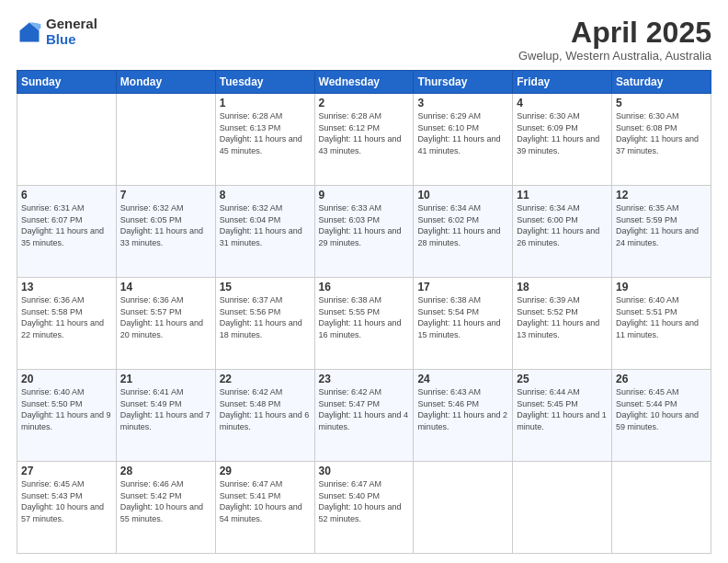 This screenshot has width=728, height=563. I want to click on col-monday: Monday, so click(165, 83).